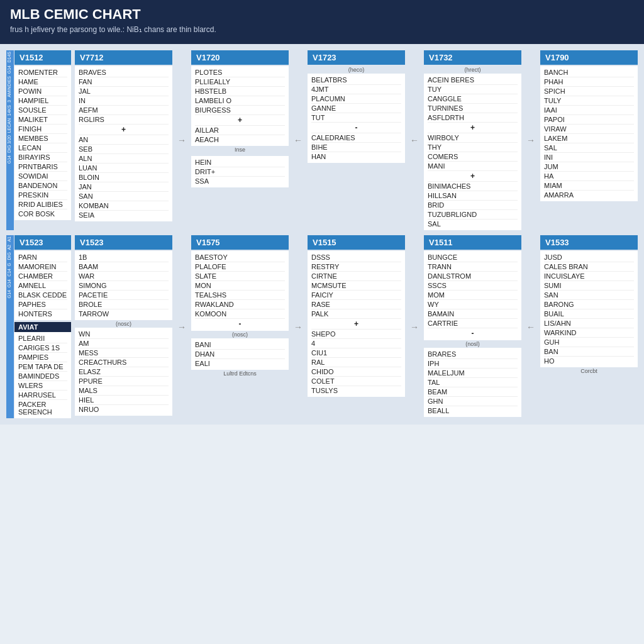  What do you see at coordinates (473, 374) in the screenshot?
I see `list-item: MALELJUM` at bounding box center [473, 374].